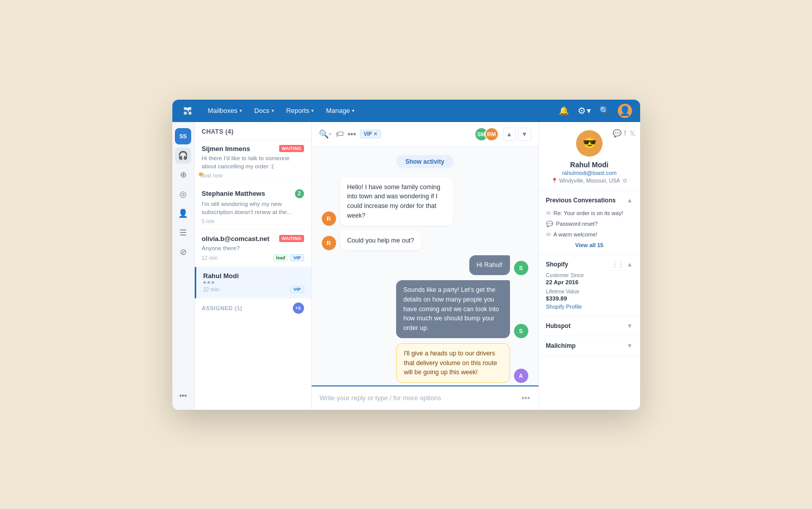 The width and height of the screenshot is (812, 509). What do you see at coordinates (210, 258) in the screenshot?
I see `chat-time: 12 min` at bounding box center [210, 258].